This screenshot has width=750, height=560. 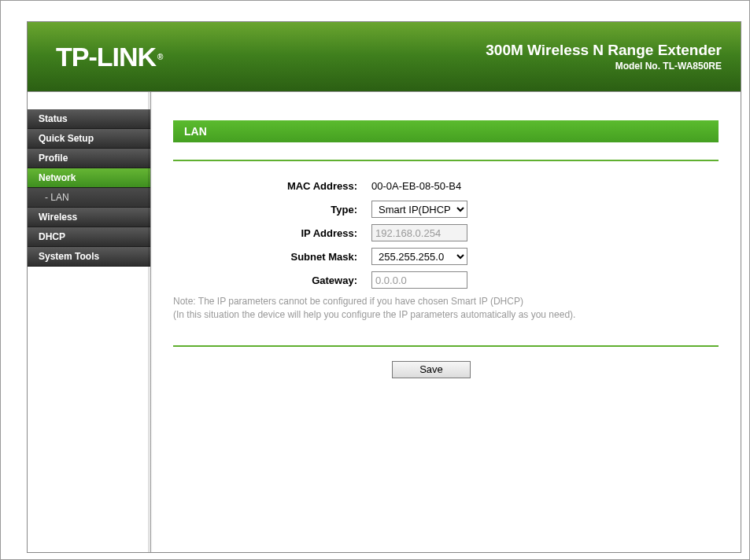 I want to click on brand-logo: TP-LINK®, so click(x=109, y=57).